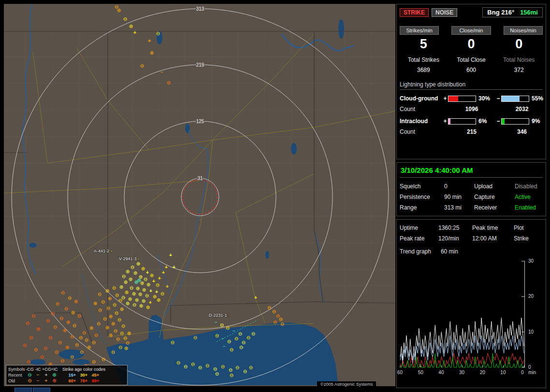 The width and height of the screenshot is (550, 392). I want to click on intracloud-row: Intracloud + 6% − 9%, so click(471, 121).